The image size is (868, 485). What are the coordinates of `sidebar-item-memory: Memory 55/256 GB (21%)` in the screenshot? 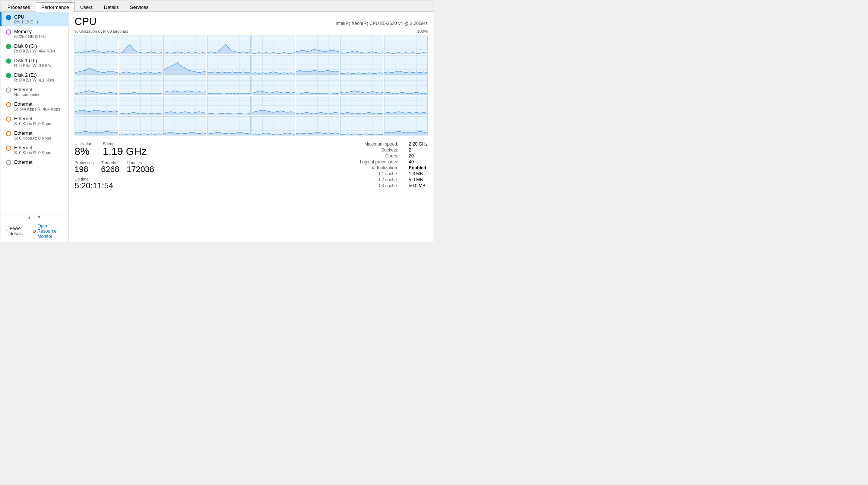 It's located at (34, 33).